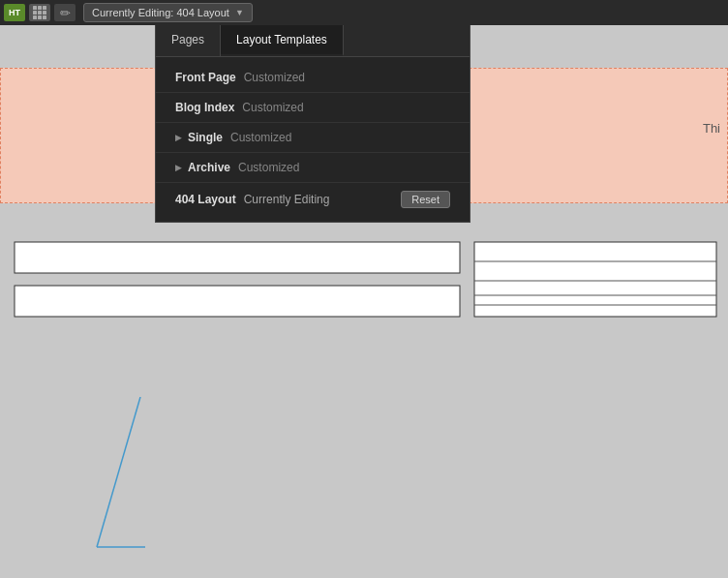 This screenshot has width=728, height=578. I want to click on item-name: Front Page, so click(205, 77).